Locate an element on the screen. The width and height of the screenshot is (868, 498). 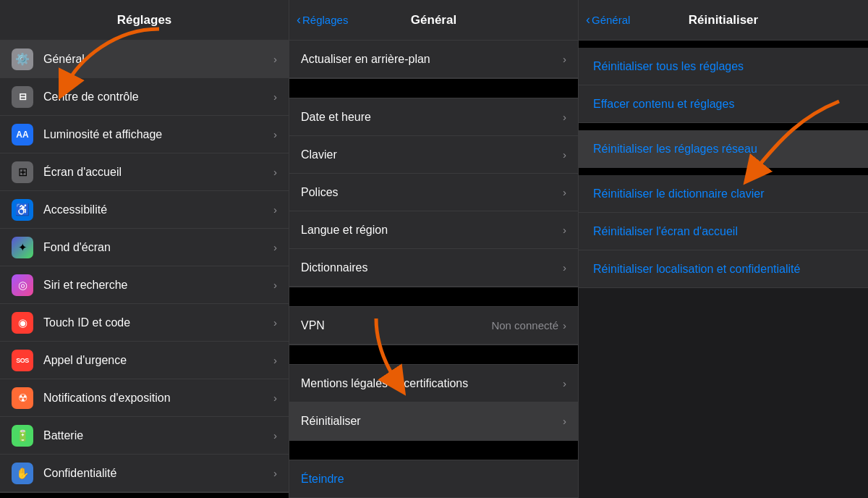
middle-header: ‹ Réglages Général is located at coordinates (434, 20).